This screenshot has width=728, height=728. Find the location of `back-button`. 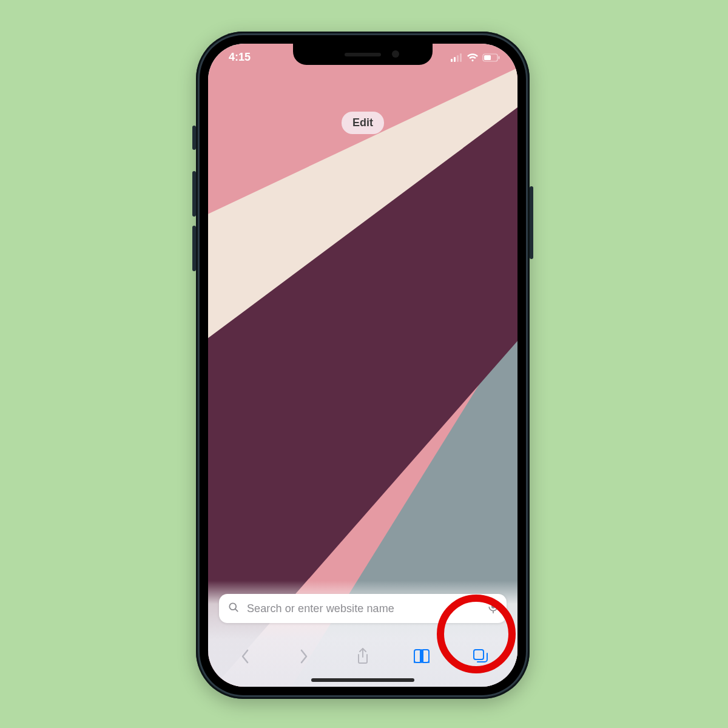

back-button is located at coordinates (245, 656).